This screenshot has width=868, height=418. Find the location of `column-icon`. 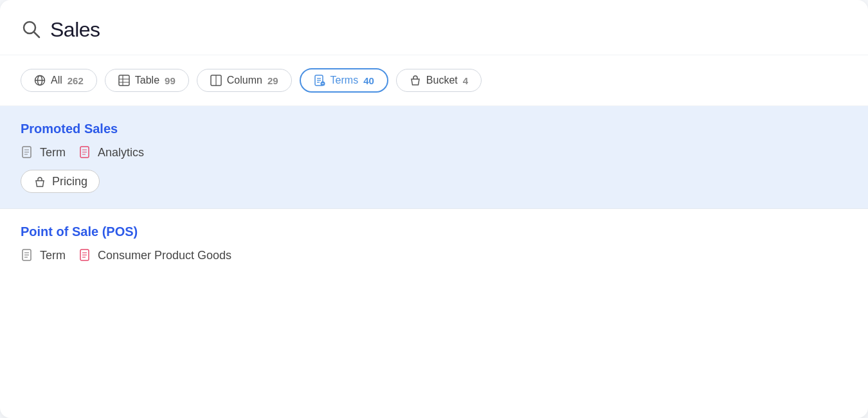

column-icon is located at coordinates (216, 80).